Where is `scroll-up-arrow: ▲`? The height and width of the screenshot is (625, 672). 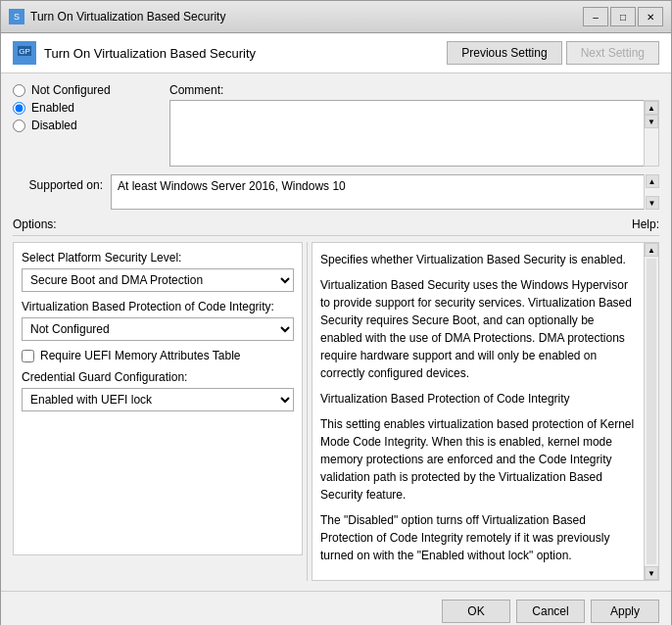 scroll-up-arrow: ▲ is located at coordinates (651, 108).